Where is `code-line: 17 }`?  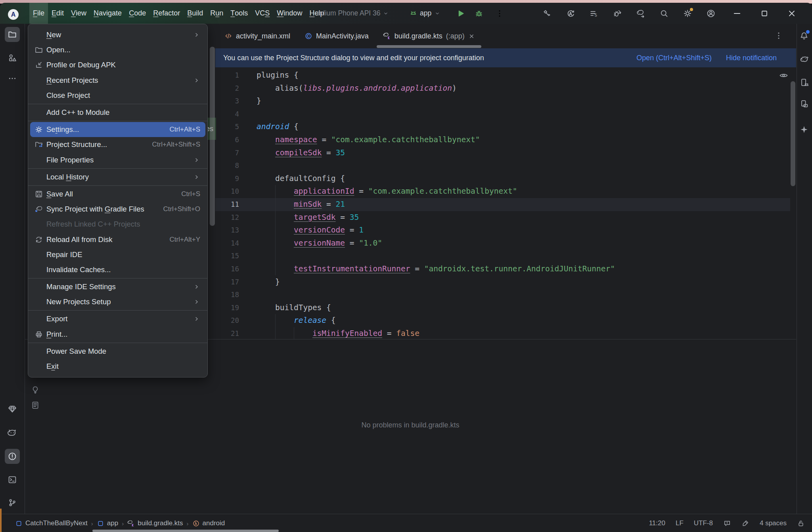 code-line: 17 } is located at coordinates (503, 282).